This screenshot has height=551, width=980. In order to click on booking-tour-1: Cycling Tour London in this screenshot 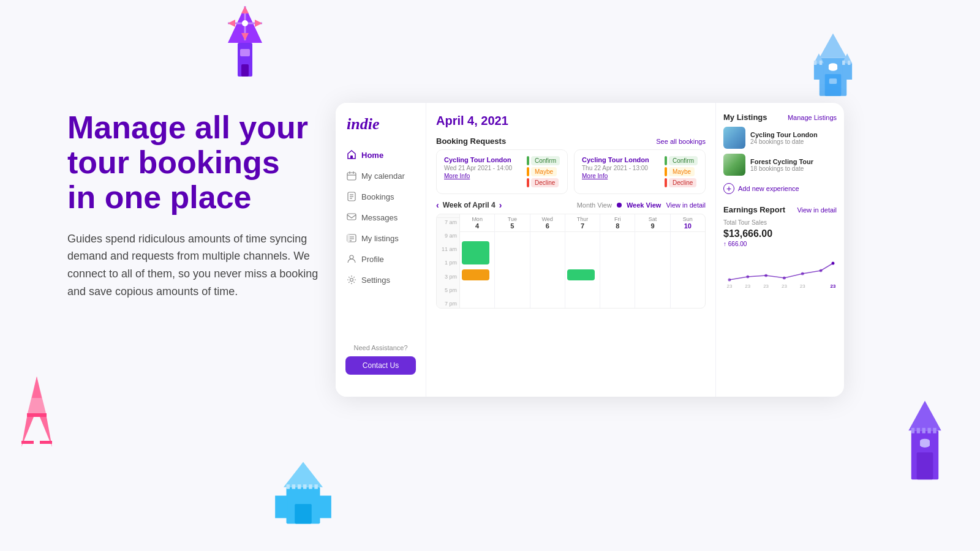, I will do `click(483, 160)`.